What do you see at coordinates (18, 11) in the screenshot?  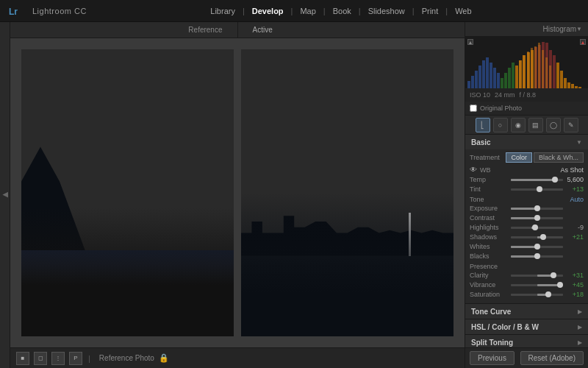 I see `lr-logo: Lr` at bounding box center [18, 11].